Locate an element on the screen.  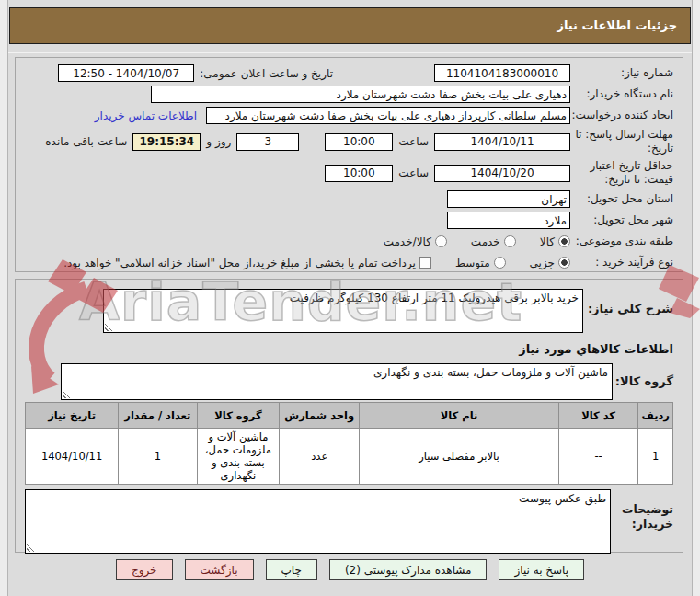
cell-quantity: 1 is located at coordinates (158, 456).